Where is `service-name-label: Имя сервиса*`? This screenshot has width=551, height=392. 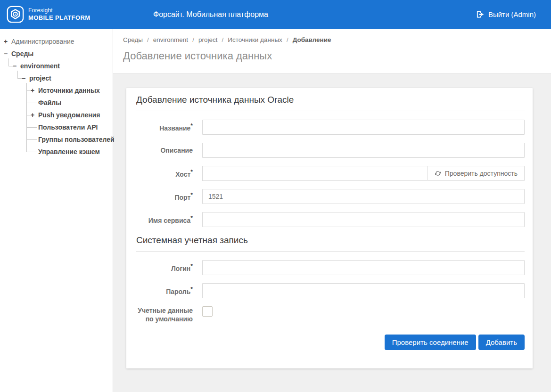
service-name-label: Имя сервиса* is located at coordinates (164, 220).